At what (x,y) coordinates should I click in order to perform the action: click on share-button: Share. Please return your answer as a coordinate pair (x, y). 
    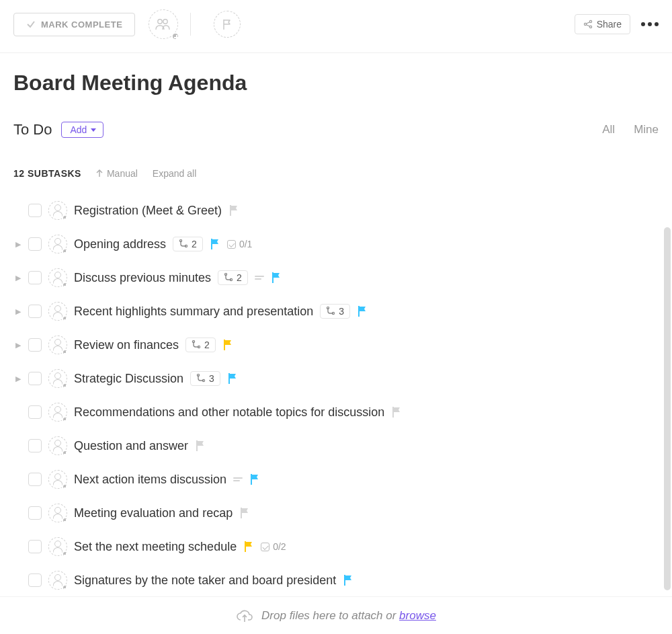
    Looking at the image, I should click on (602, 24).